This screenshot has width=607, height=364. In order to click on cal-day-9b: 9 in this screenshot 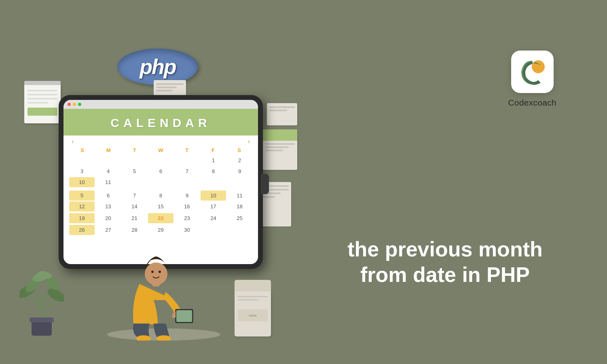, I will do `click(187, 196)`.